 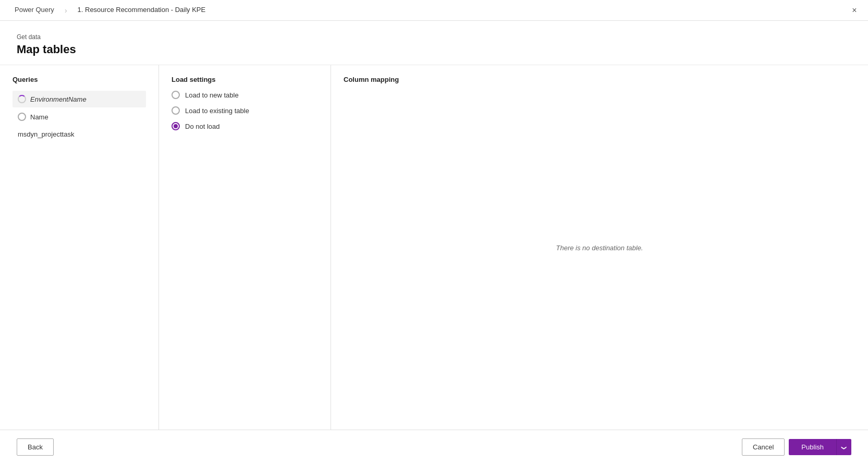 I want to click on close-button: ×, so click(x=854, y=10).